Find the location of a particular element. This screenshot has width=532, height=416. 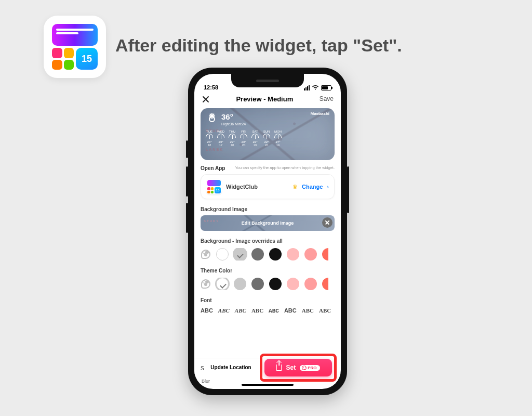

widgetclub-mini-icon: 15 is located at coordinates (214, 187).